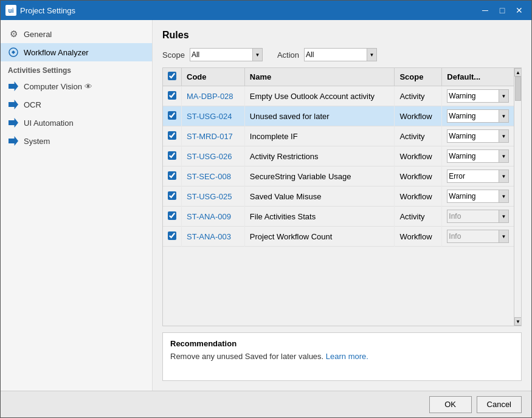 Image resolution: width=532 pixels, height=418 pixels. Describe the element at coordinates (56, 52) in the screenshot. I see `sidebar-item-label: Workflow Analyzer` at that location.